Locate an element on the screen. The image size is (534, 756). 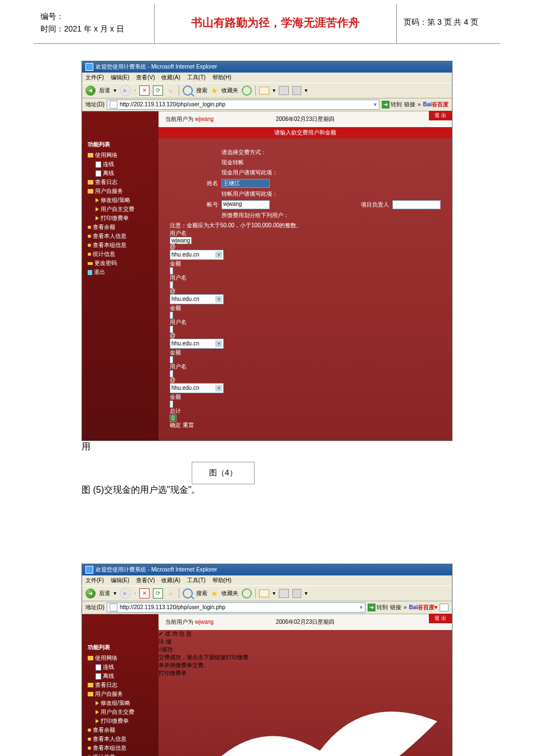
menu-file: 文件(F) is located at coordinates (94, 78).